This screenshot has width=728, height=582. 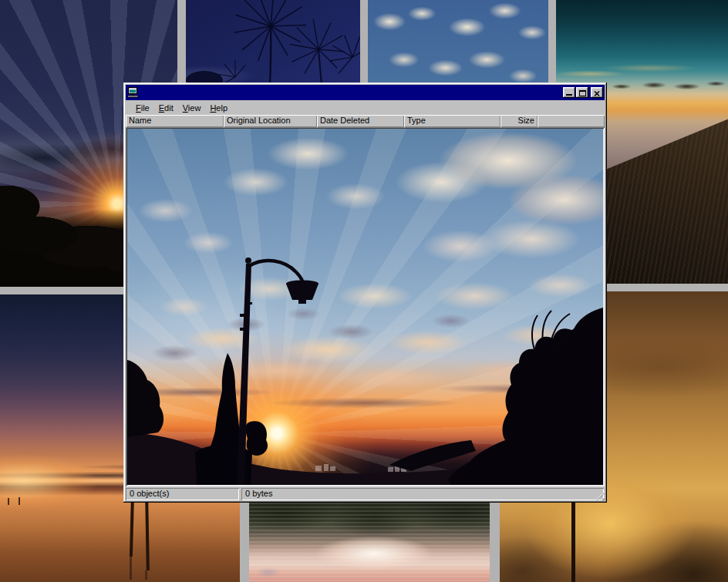 What do you see at coordinates (569, 95) in the screenshot?
I see `minimize-icon` at bounding box center [569, 95].